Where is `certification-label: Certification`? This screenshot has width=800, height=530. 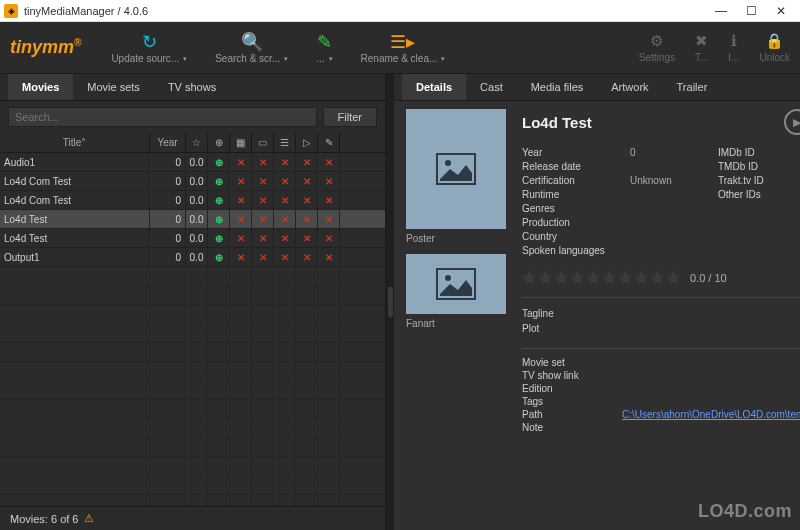
certification-label: Certification is located at coordinates (572, 180).